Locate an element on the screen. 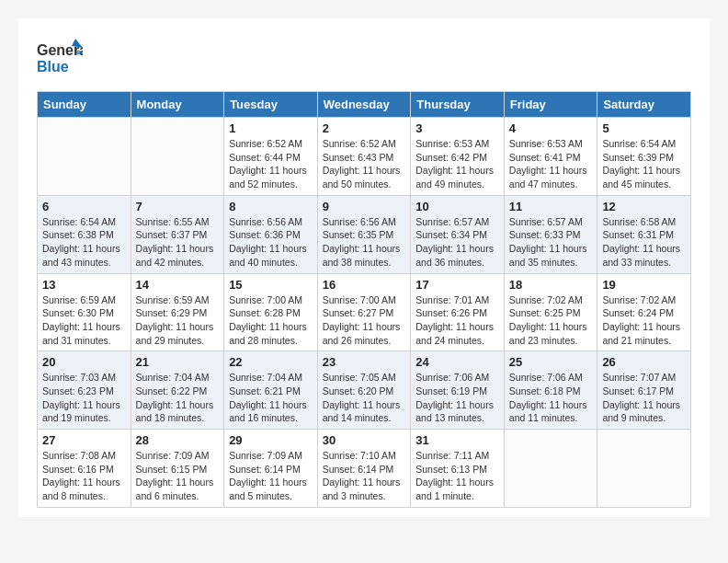 This screenshot has width=728, height=563. calendar-cell: 25Sunrise: 7:06 AM Sunset: 6:18 PM Dayli… is located at coordinates (551, 390).